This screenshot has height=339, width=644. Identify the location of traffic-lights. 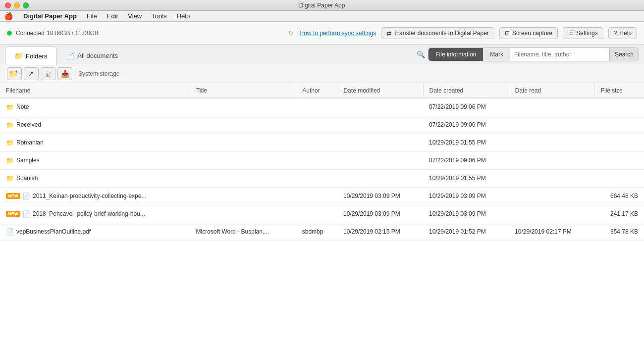
(17, 5).